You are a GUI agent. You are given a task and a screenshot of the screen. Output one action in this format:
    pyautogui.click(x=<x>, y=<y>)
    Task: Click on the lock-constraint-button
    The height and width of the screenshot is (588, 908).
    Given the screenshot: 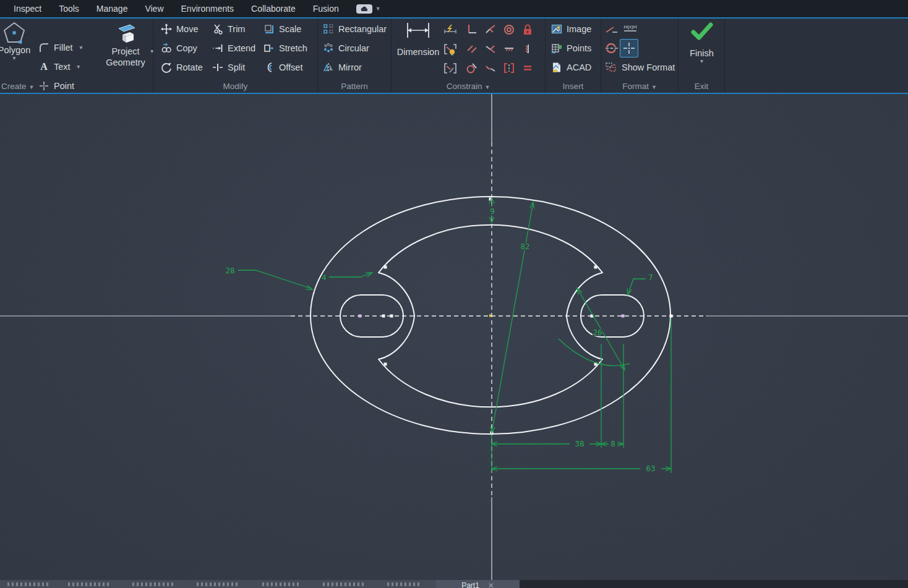 What is the action you would take?
    pyautogui.click(x=528, y=30)
    